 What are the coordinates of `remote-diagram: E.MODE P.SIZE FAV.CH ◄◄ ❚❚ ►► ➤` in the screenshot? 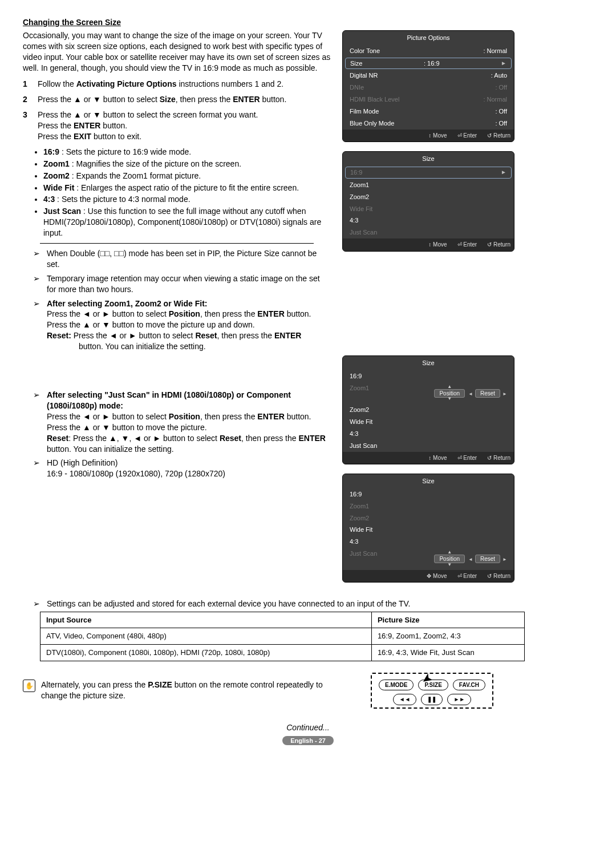 It's located at (432, 690).